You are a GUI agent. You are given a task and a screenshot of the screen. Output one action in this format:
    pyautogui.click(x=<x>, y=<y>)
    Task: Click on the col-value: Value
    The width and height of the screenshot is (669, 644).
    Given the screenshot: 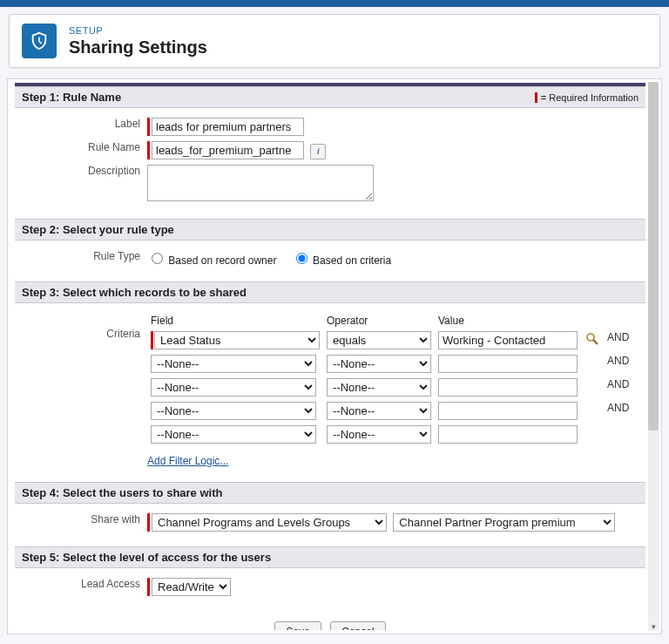 What is the action you would take?
    pyautogui.click(x=508, y=321)
    